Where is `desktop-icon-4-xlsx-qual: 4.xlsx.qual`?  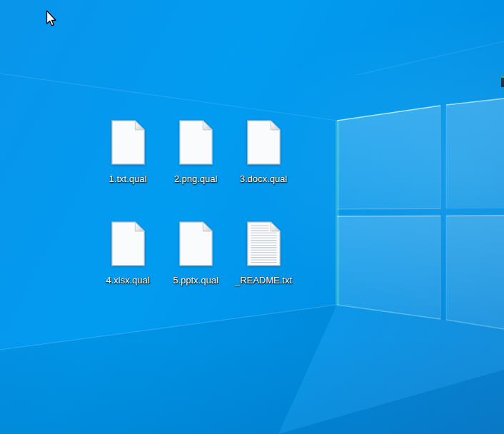
desktop-icon-4-xlsx-qual: 4.xlsx.qual is located at coordinates (128, 253).